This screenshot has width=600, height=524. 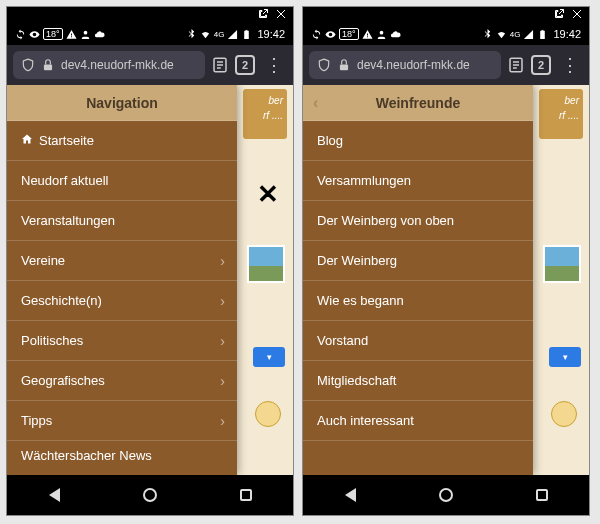 What do you see at coordinates (63, 380) in the screenshot?
I see `drawer-item-label: Geografisches` at bounding box center [63, 380].